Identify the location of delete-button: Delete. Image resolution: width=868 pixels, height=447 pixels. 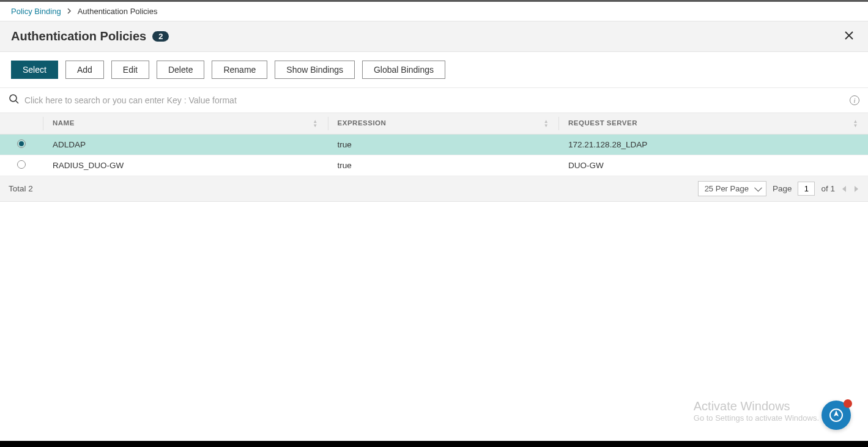
(180, 70).